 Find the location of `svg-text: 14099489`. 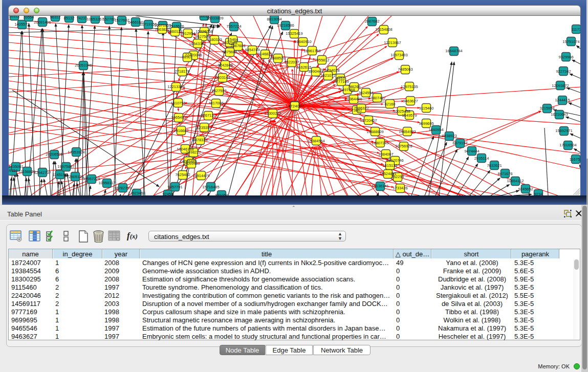

svg-text: 14099489 is located at coordinates (191, 164).